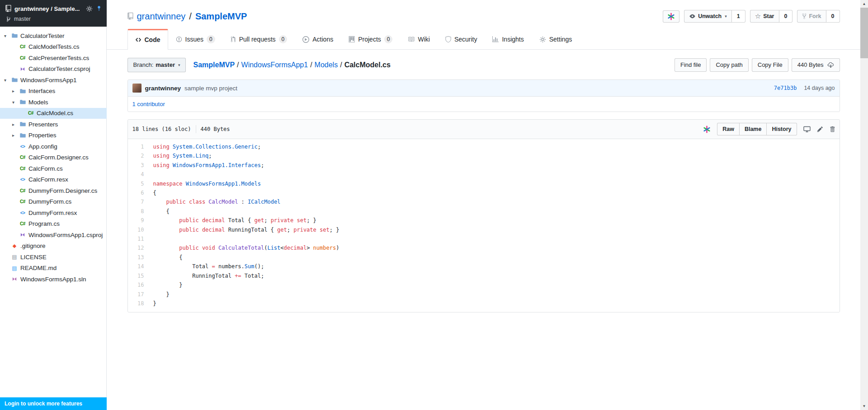 This screenshot has width=868, height=410. What do you see at coordinates (53, 91) in the screenshot?
I see `tree-item-interfaces: ▸Interfaces` at bounding box center [53, 91].